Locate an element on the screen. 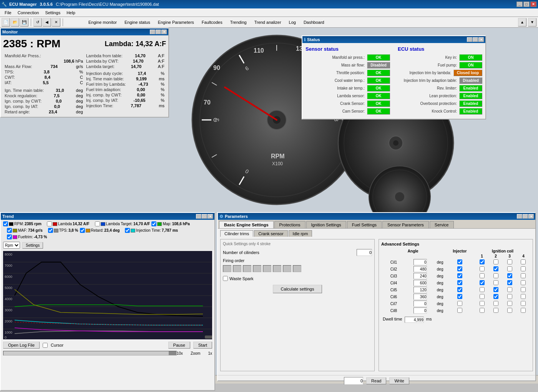  trend-fueltrim-check is located at coordinates (9, 237).